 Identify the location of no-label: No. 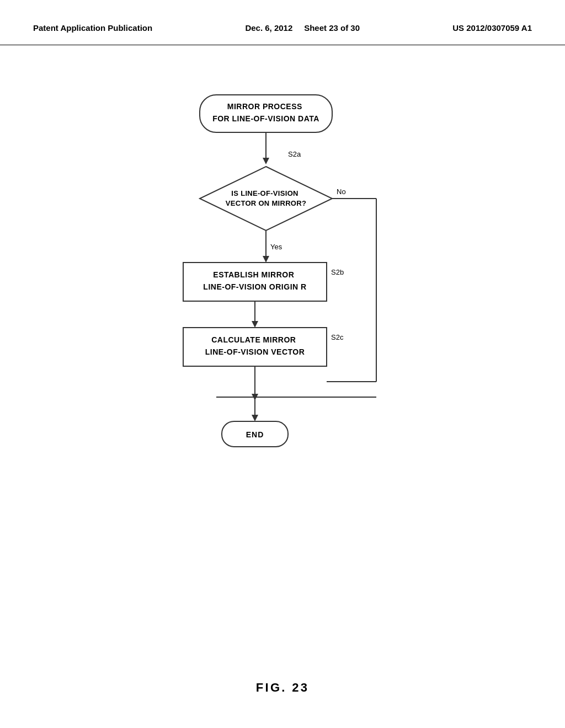
(341, 192).